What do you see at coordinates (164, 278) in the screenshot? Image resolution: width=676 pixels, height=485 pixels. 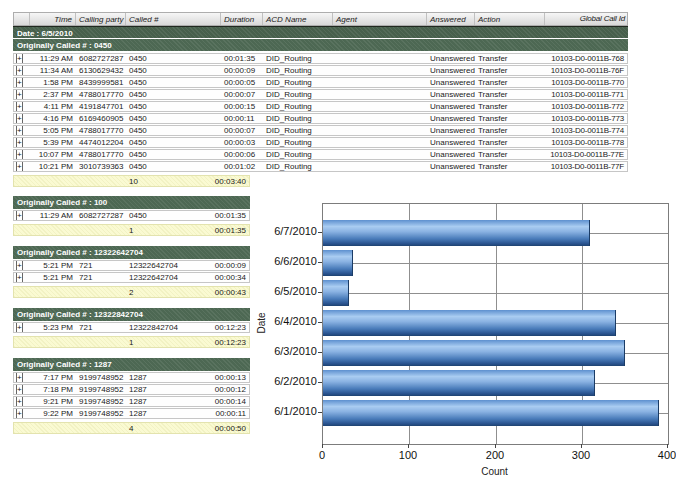 I see `called-cell: 12322642704` at bounding box center [164, 278].